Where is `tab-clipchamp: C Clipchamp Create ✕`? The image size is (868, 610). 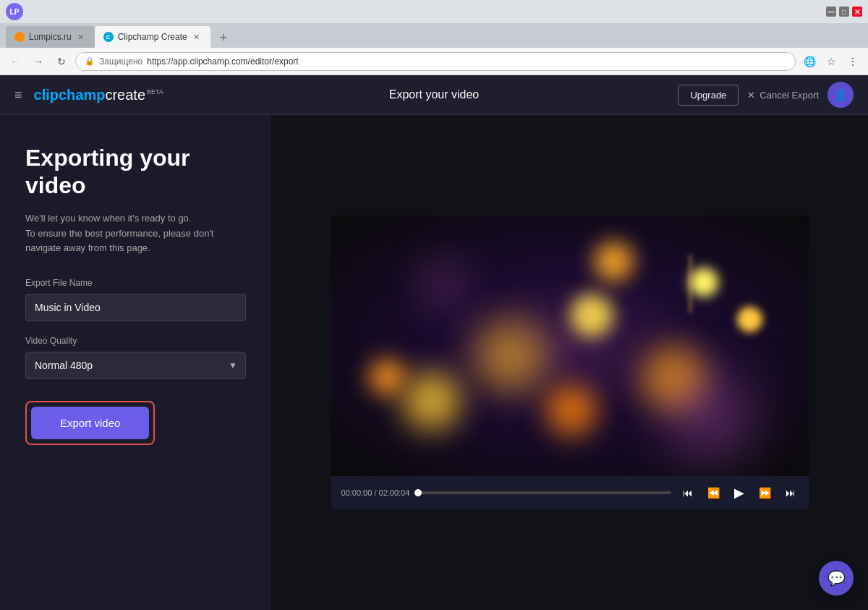
tab-clipchamp: C Clipchamp Create ✕ is located at coordinates (153, 37).